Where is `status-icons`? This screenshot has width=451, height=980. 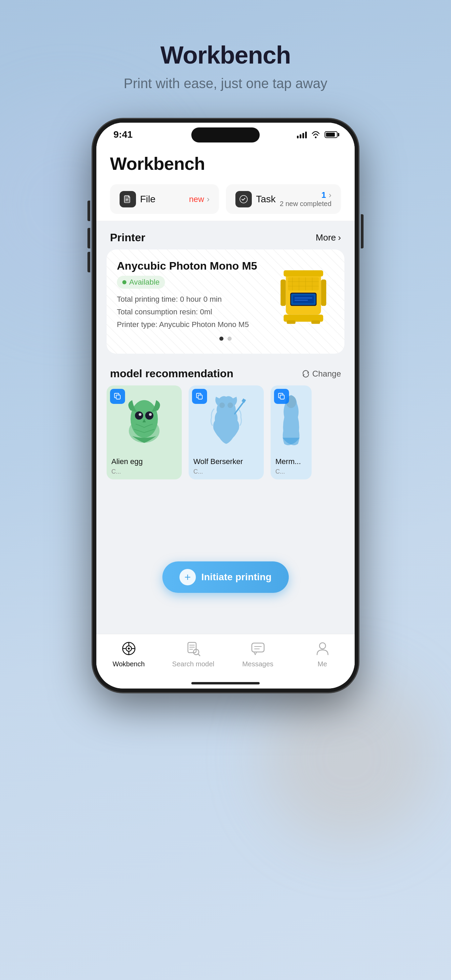 status-icons is located at coordinates (317, 135).